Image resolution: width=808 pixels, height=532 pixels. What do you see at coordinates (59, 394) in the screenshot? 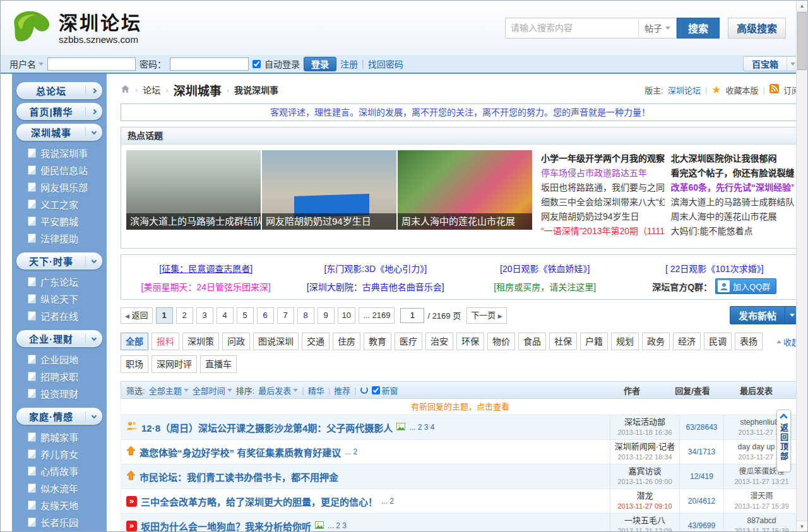
I see `sidebar-item: 投资理财` at bounding box center [59, 394].